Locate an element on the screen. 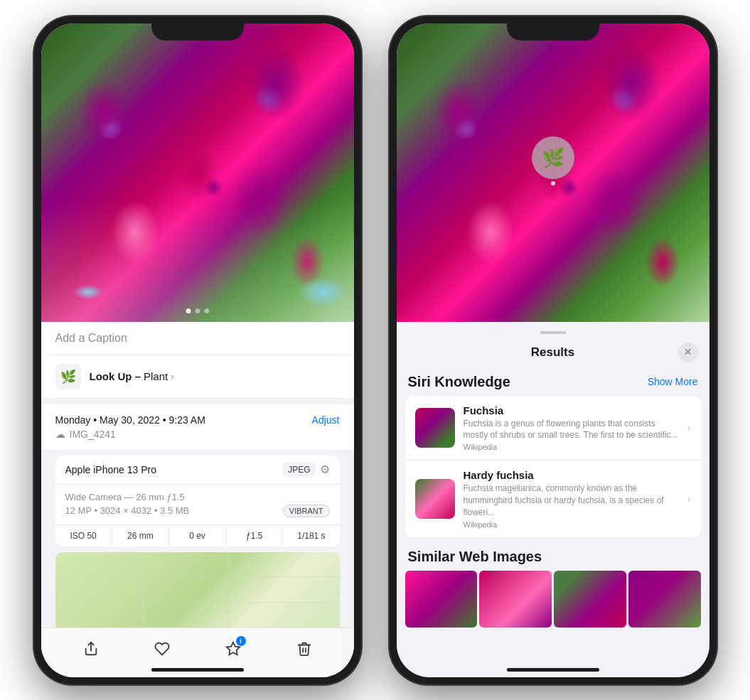 The width and height of the screenshot is (750, 700). date-row: Monday • May 30, 2022 • 9:23 AM Adjust is located at coordinates (198, 420).